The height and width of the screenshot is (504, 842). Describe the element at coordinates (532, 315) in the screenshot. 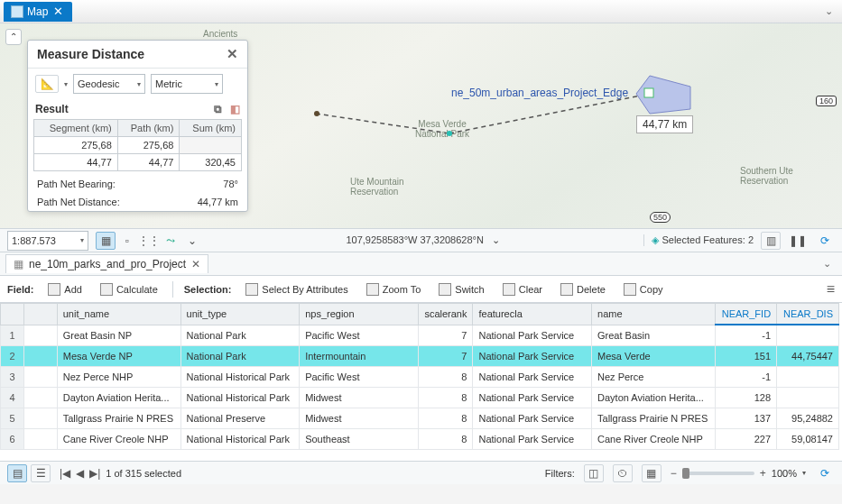

I see `col-featurecla: featurecla` at that location.